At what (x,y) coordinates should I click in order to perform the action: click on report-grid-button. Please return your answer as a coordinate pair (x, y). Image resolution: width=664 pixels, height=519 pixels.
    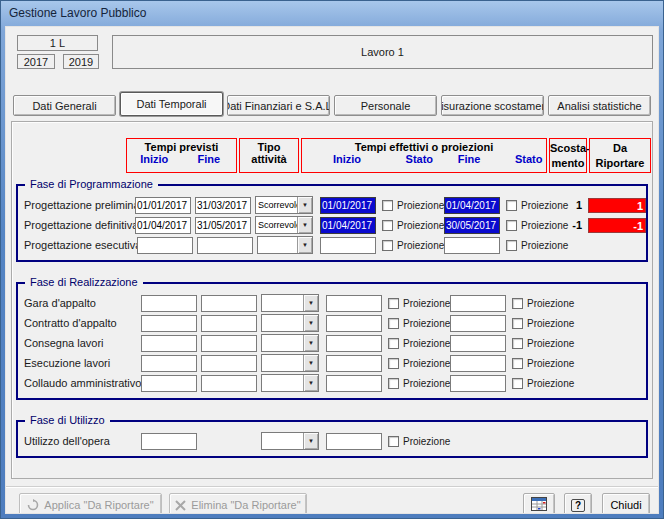
    Looking at the image, I should click on (539, 504).